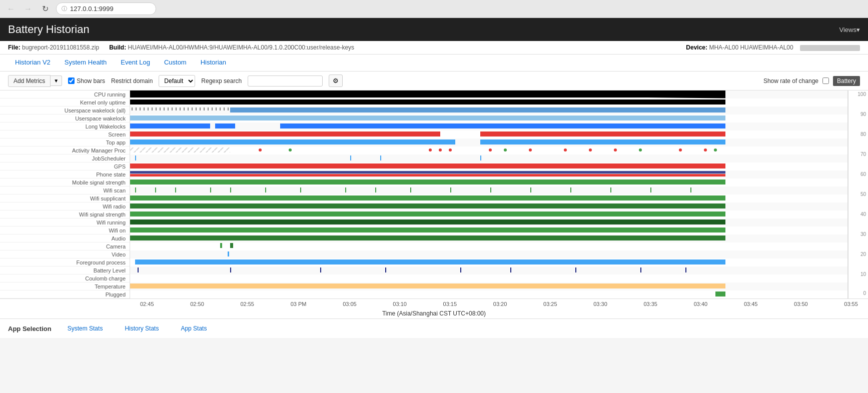 The image size is (868, 393). I want to click on tab-custom: Custom, so click(175, 63).